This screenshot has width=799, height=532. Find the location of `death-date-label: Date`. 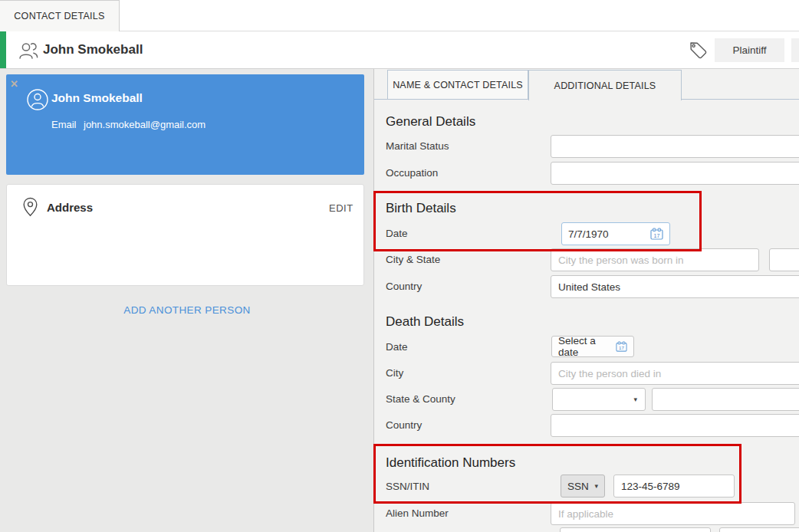

death-date-label: Date is located at coordinates (397, 346).